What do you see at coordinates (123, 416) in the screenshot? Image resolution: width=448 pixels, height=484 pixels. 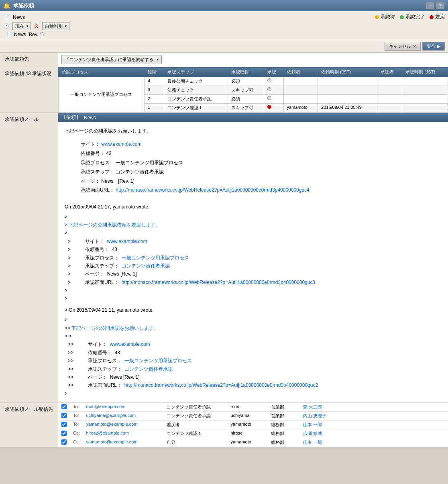 I see `recipient-email-1: uchiyama@example.com` at bounding box center [123, 416].